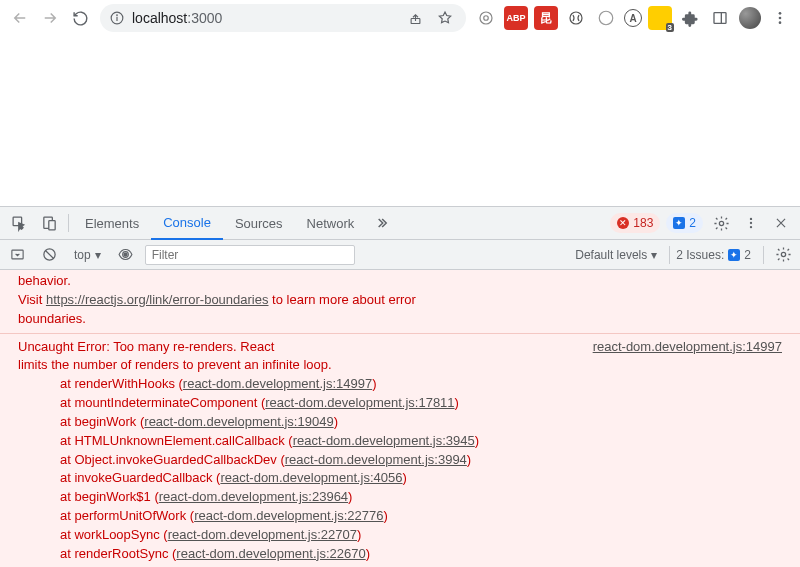 The width and height of the screenshot is (800, 567). What do you see at coordinates (400, 536) in the screenshot?
I see `stack-frame: at workLoopSync (react-dom.development.j…` at bounding box center [400, 536].